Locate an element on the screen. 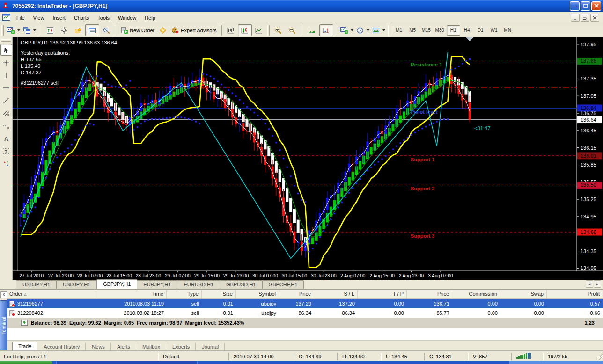 This screenshot has width=603, height=364. metaeditor-button is located at coordinates (163, 30).